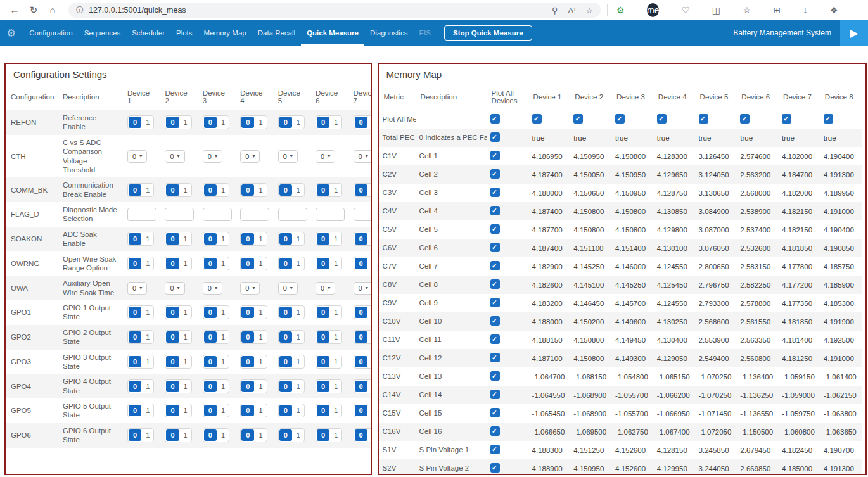 The height and width of the screenshot is (477, 868). Describe the element at coordinates (15, 10) in the screenshot. I see `back-icon: ←` at that location.